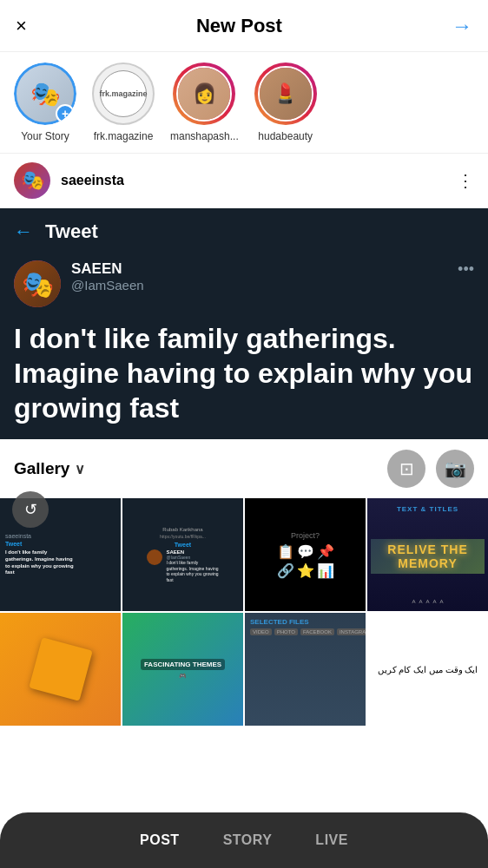  Describe the element at coordinates (285, 136) in the screenshot. I see `story-label-hudabeauty: hudabeauty` at that location.